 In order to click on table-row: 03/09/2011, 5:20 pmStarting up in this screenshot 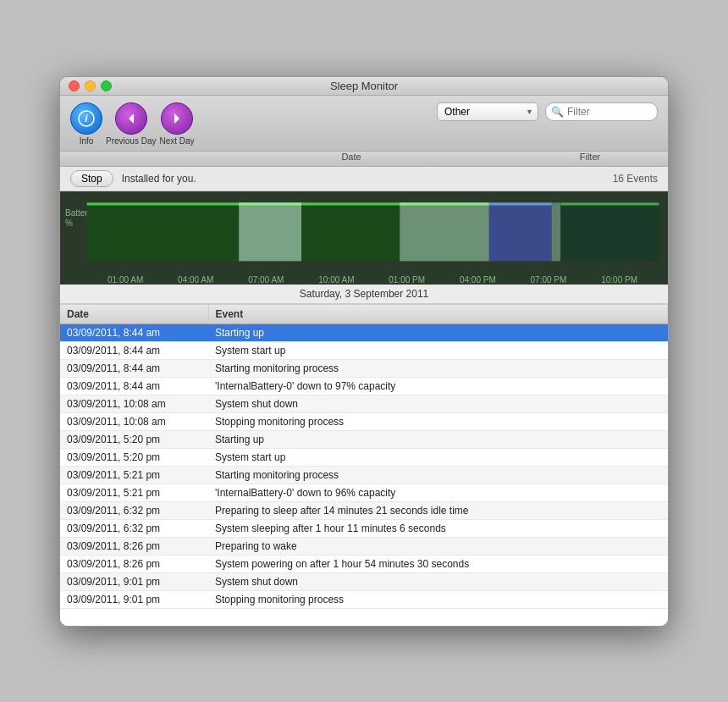, I will do `click(364, 439)`.